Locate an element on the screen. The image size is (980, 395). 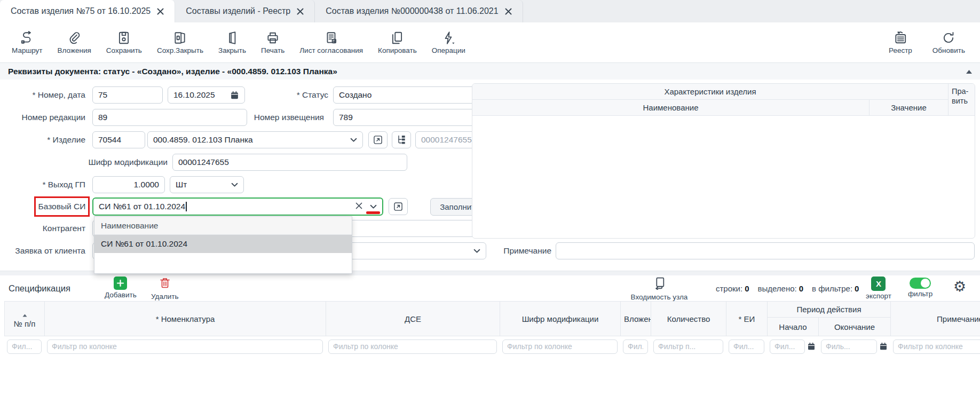
output-qty-input is located at coordinates (129, 185).